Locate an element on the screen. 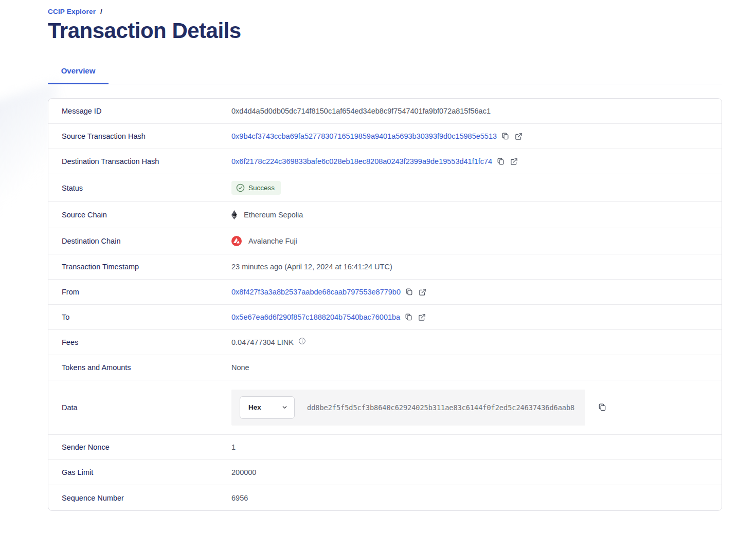 The image size is (756, 534). row-to: To 0x5e67ea6d6f290f857c1888204b7540bac76… is located at coordinates (385, 318).